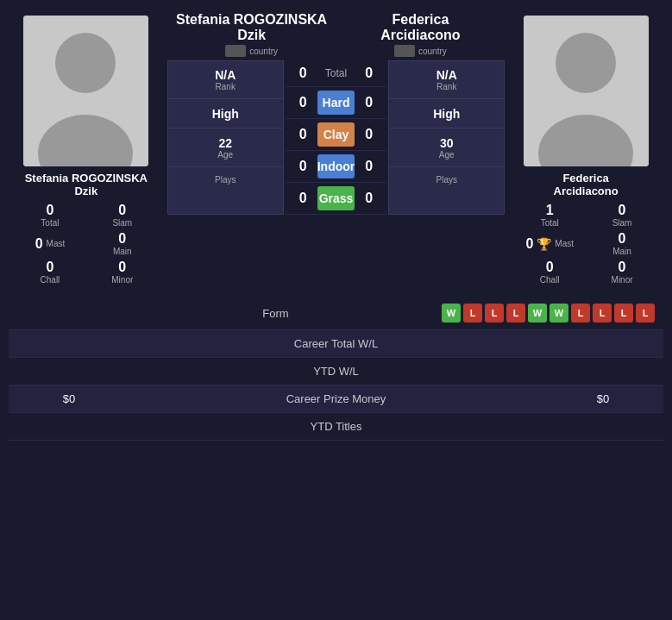 The height and width of the screenshot is (620, 672). What do you see at coordinates (587, 185) in the screenshot?
I see `right-player-name: Federica Arcidiacono` at bounding box center [587, 185].